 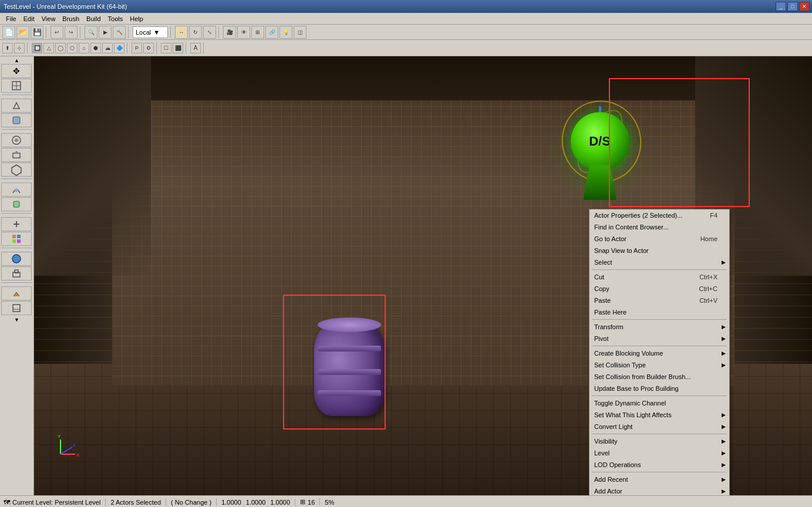 What do you see at coordinates (16, 155) in the screenshot?
I see `side-t2` at bounding box center [16, 155].